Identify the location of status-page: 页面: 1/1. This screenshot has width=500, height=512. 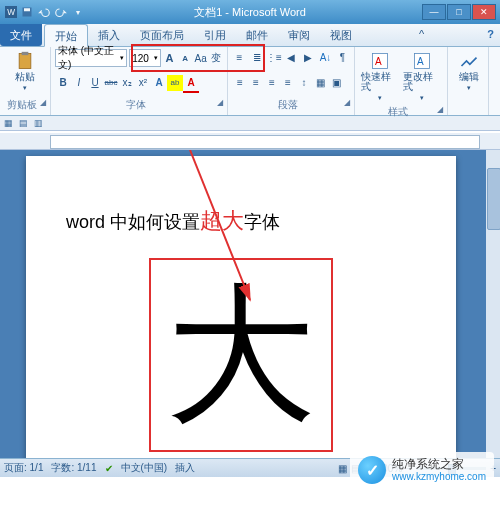
(24, 468).